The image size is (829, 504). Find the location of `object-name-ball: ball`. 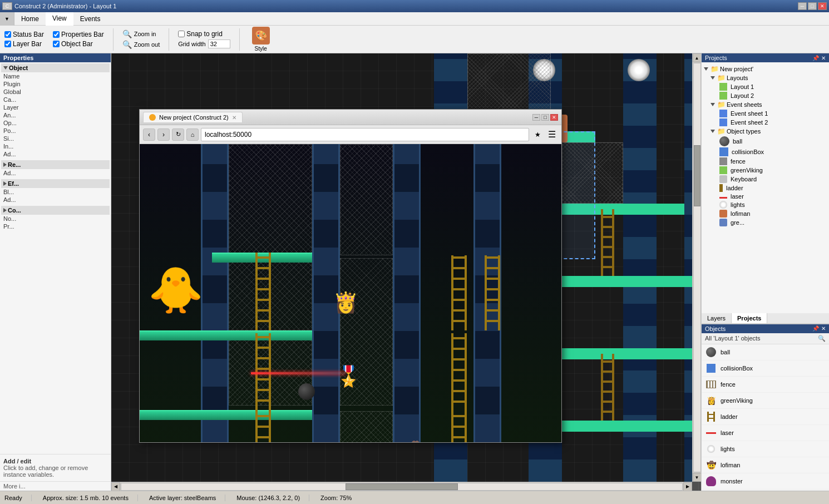

object-name-ball: ball is located at coordinates (726, 352).